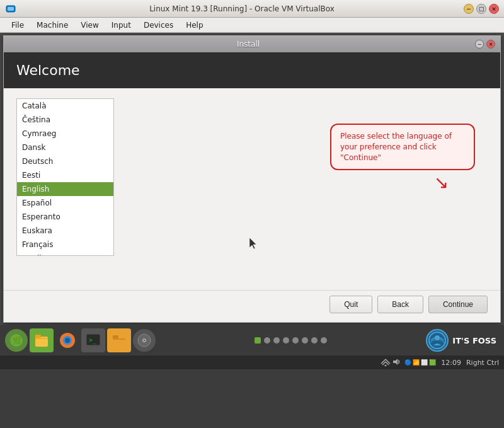 The height and width of the screenshot is (428, 504). What do you see at coordinates (481, 9) in the screenshot?
I see `vbox-window-buttons: − □ ×` at bounding box center [481, 9].